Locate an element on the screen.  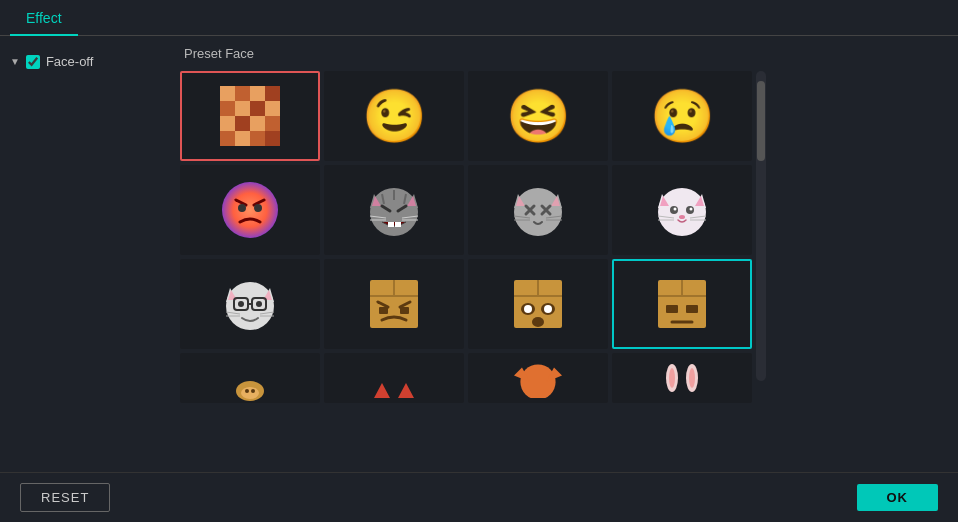
ok-button: OK is located at coordinates (898, 498).